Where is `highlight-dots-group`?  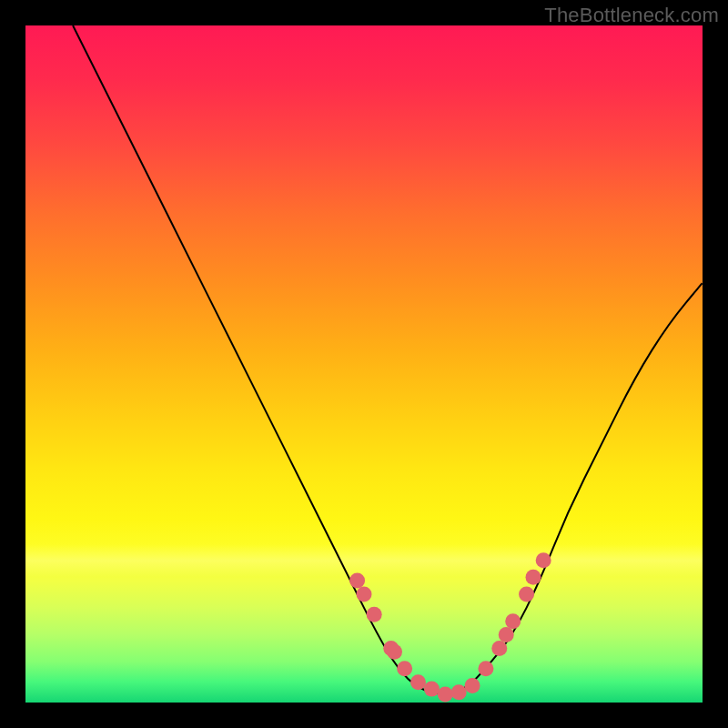 highlight-dots-group is located at coordinates (450, 627).